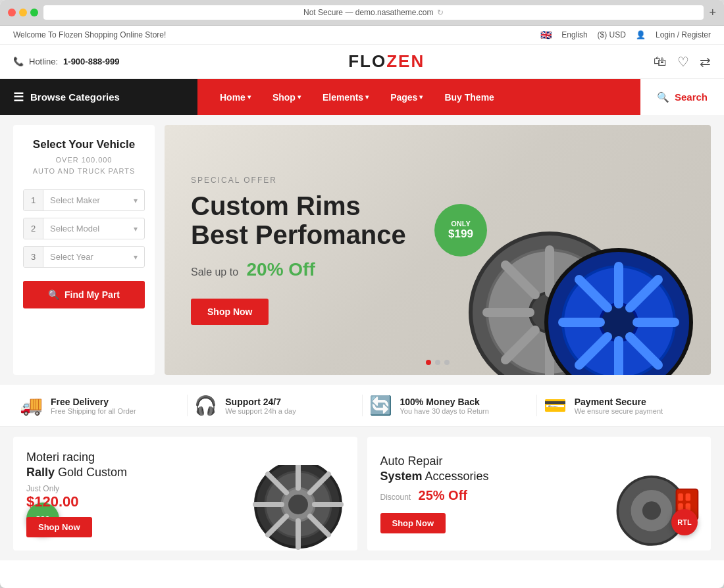  Describe the element at coordinates (412, 461) in the screenshot. I see `promo-2-title-normal: Auto Repair` at that location.